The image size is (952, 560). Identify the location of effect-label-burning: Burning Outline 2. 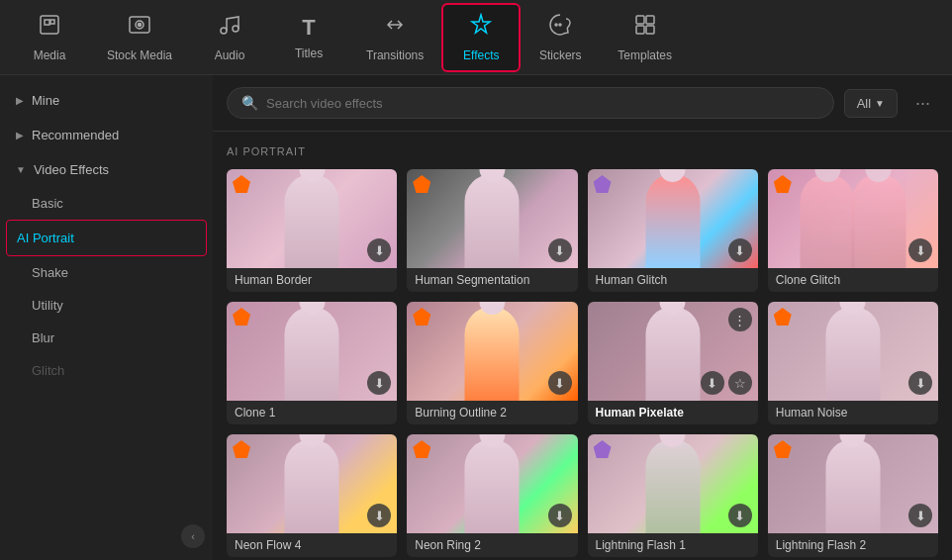
(492, 413).